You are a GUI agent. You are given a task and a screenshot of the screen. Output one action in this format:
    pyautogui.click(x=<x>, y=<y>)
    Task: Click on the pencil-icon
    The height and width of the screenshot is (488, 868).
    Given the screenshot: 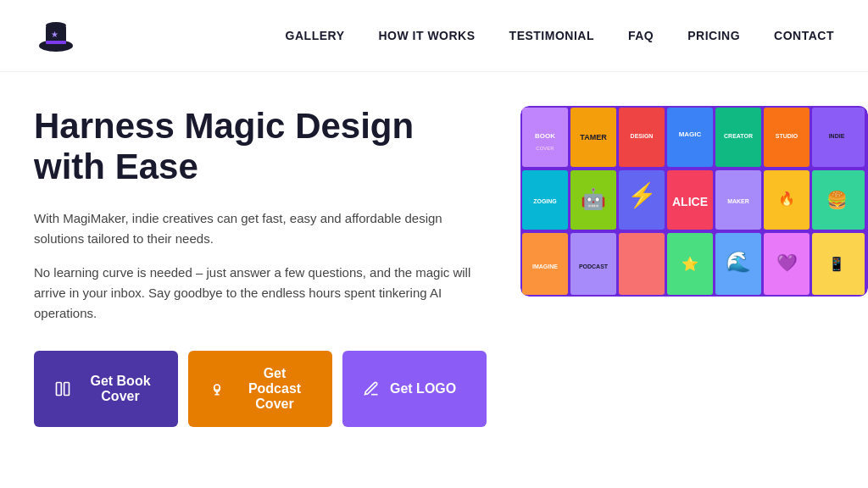 What is the action you would take?
    pyautogui.click(x=371, y=389)
    